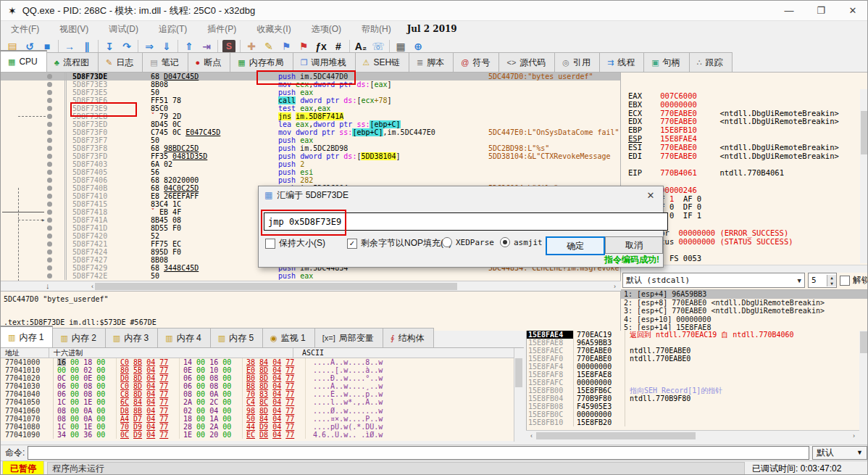 This screenshot has width=868, height=475. Describe the element at coordinates (209, 62) in the screenshot. I see `tab-断点: ●断点` at that location.